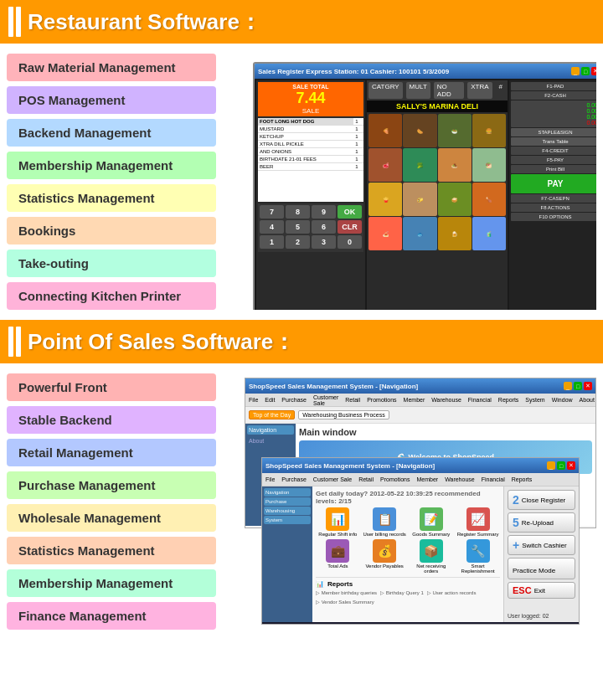 Image resolution: width=603 pixels, height=700 pixels. I want to click on menu2-retail: Retail, so click(366, 479).